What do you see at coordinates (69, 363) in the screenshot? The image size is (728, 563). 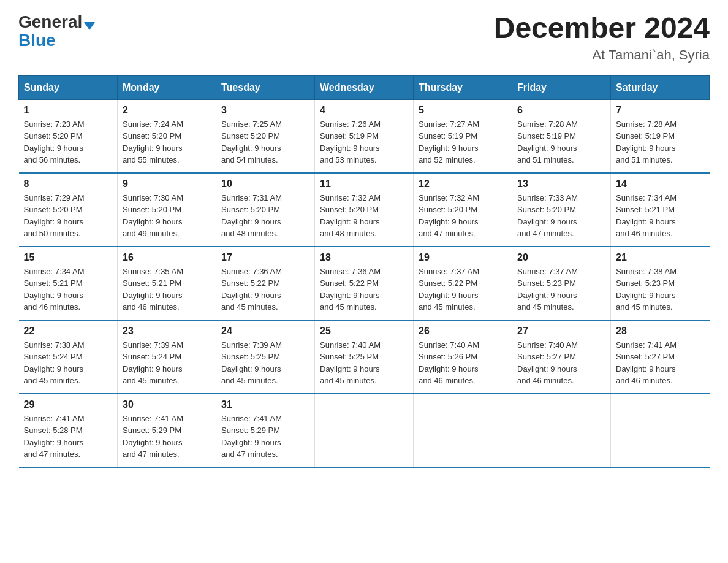 I see `day-info: Sunrise: 7:38 AMSunset: 5:24 PMDaylight:…` at bounding box center [69, 363].